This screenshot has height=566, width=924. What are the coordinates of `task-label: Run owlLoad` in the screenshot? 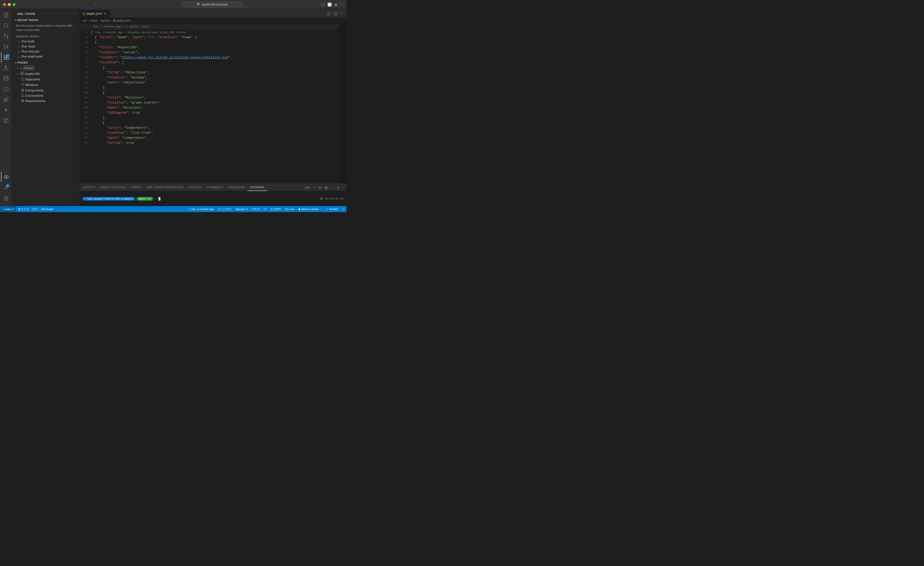 It's located at (30, 52).